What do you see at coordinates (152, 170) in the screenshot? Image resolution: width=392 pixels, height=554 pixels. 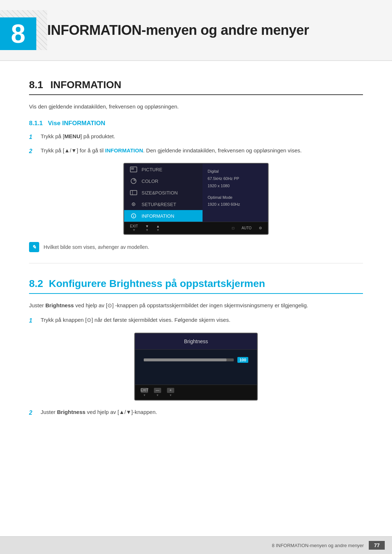 I see `menu-label-picture: PICTURE` at bounding box center [152, 170].